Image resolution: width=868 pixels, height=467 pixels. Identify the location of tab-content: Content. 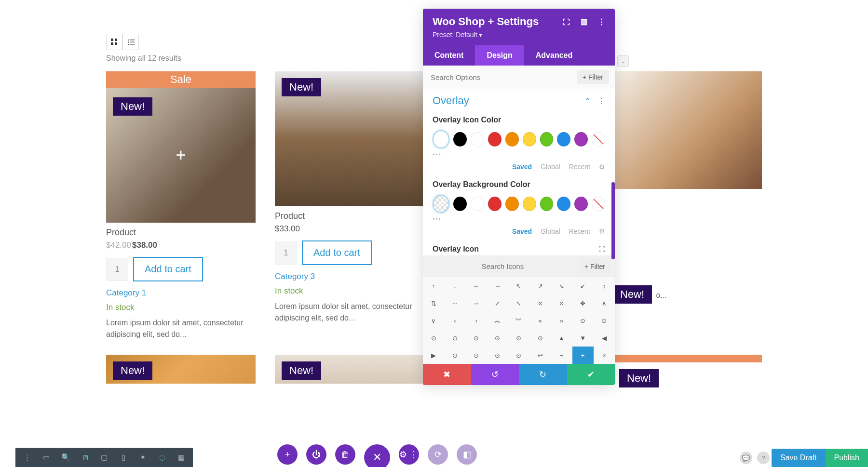
(449, 55).